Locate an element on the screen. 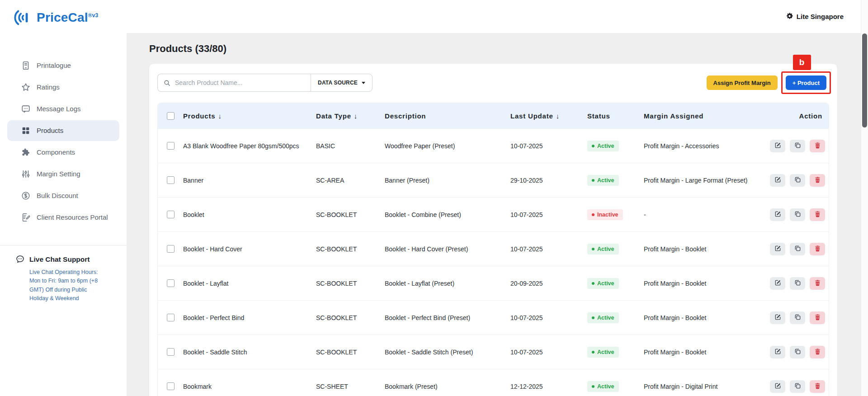 The height and width of the screenshot is (396, 868). sidebar-item-ratings: Ratings is located at coordinates (63, 87).